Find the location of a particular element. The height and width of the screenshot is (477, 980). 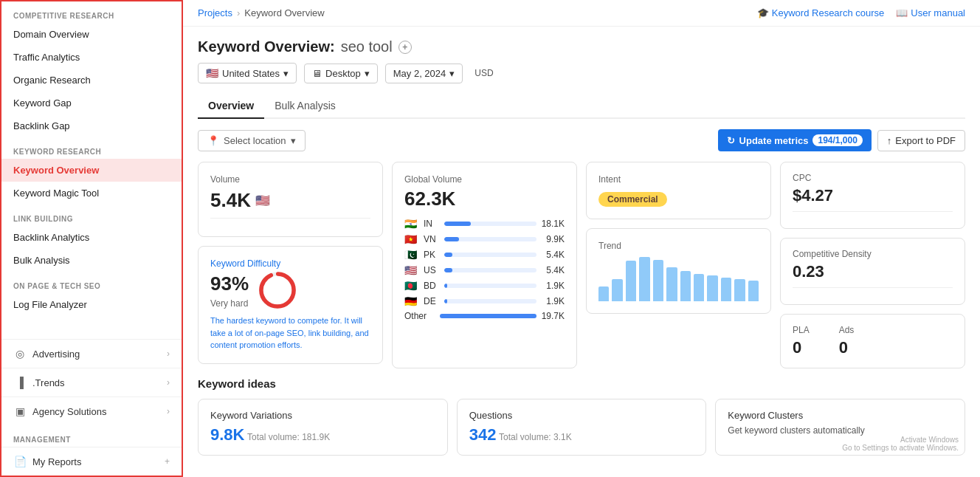

trend-bars-chart is located at coordinates (679, 279).